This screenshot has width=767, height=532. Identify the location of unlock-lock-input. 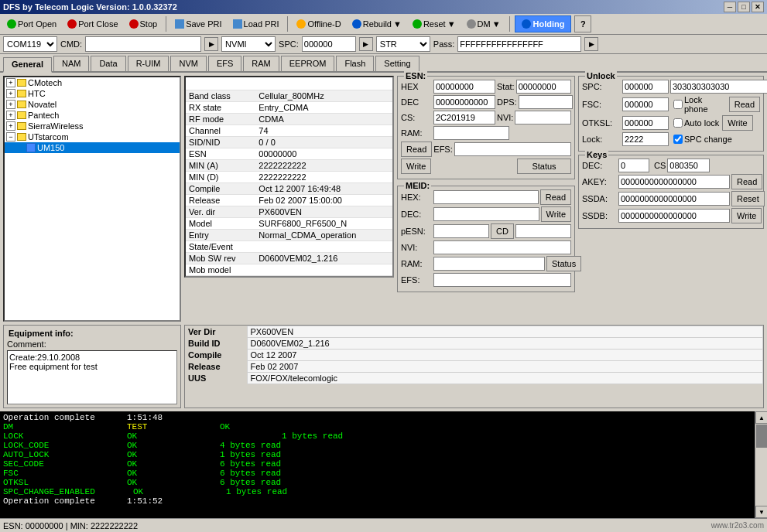
(645, 139).